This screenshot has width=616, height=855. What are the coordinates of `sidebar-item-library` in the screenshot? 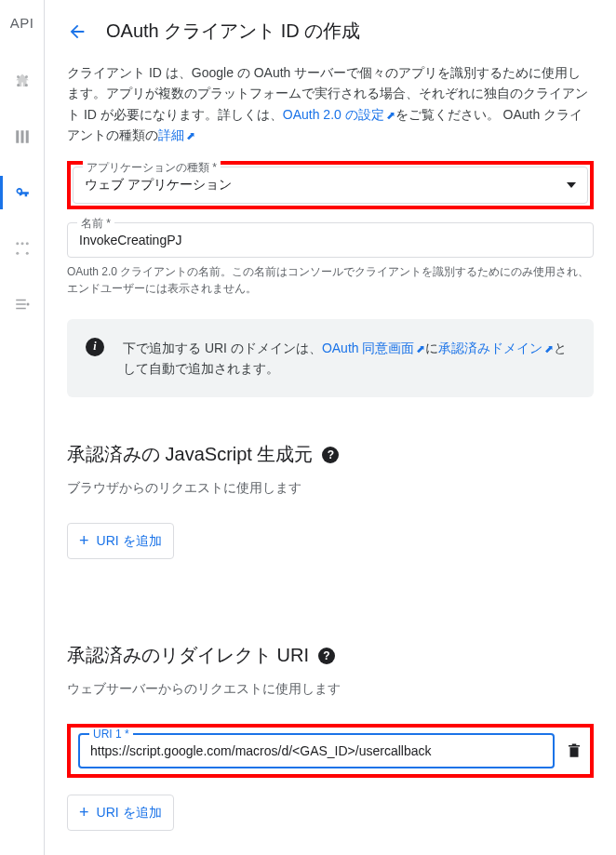 It's located at (22, 137).